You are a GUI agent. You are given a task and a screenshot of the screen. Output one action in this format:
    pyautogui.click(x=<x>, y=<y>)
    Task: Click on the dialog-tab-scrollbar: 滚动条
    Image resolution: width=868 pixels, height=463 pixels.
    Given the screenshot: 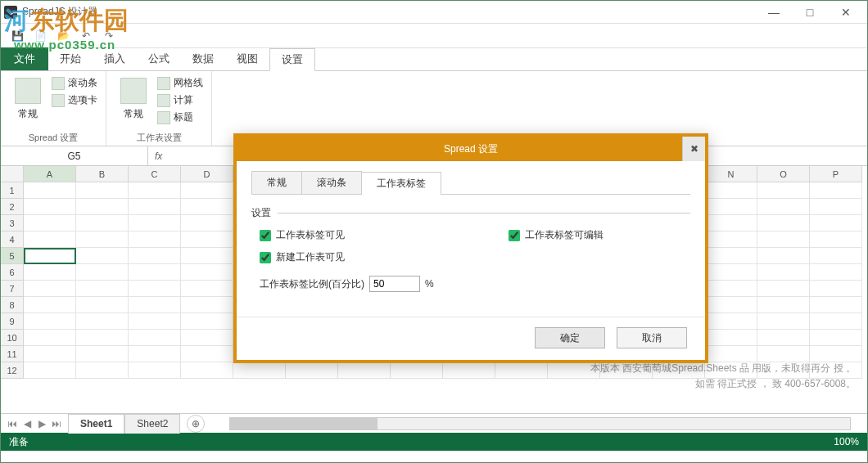 What is the action you would take?
    pyautogui.click(x=332, y=182)
    